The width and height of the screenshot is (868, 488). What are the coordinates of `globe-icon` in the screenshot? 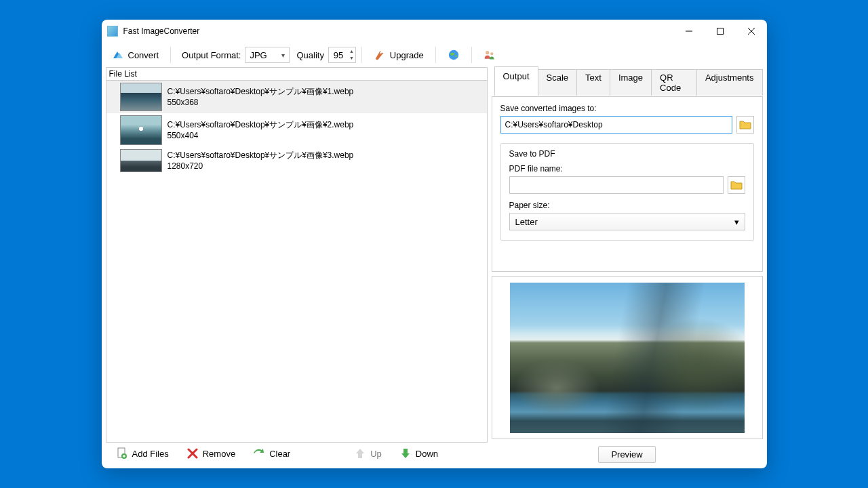 It's located at (454, 55).